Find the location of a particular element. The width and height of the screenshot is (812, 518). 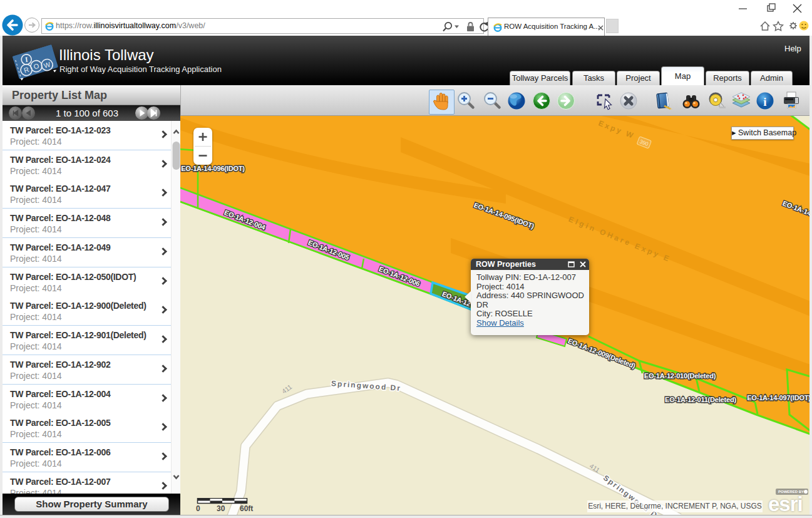

svg-text: i is located at coordinates (765, 101).